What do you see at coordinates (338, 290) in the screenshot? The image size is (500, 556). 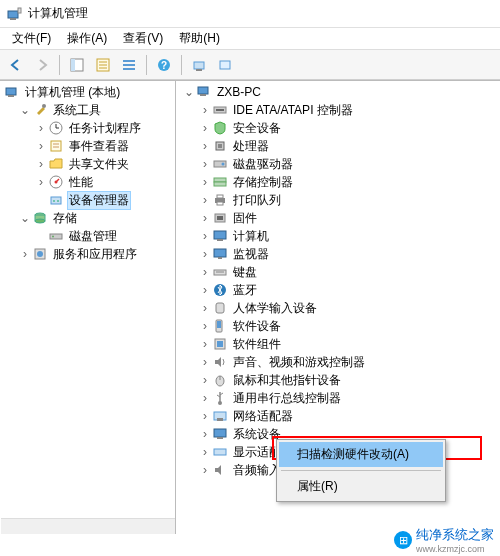 I see `device-bluetooth: ›蓝牙` at bounding box center [338, 290].